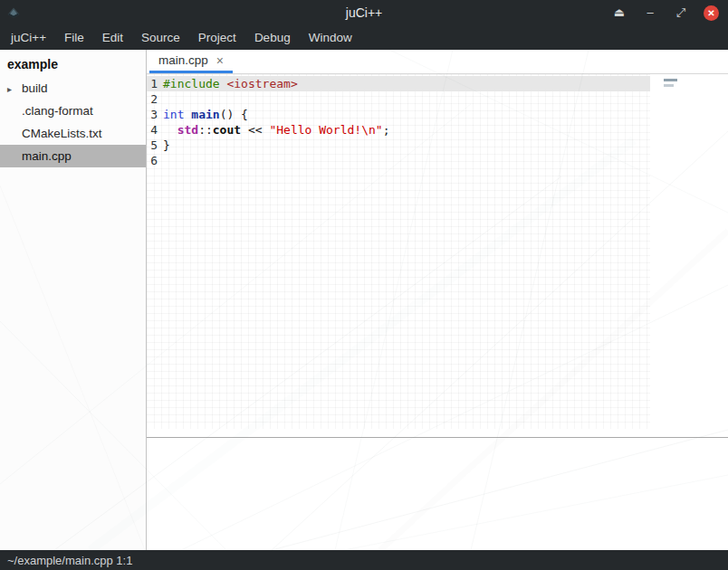 The image size is (728, 570). What do you see at coordinates (230, 83) in the screenshot?
I see `code-text: #include <iostream>` at bounding box center [230, 83].